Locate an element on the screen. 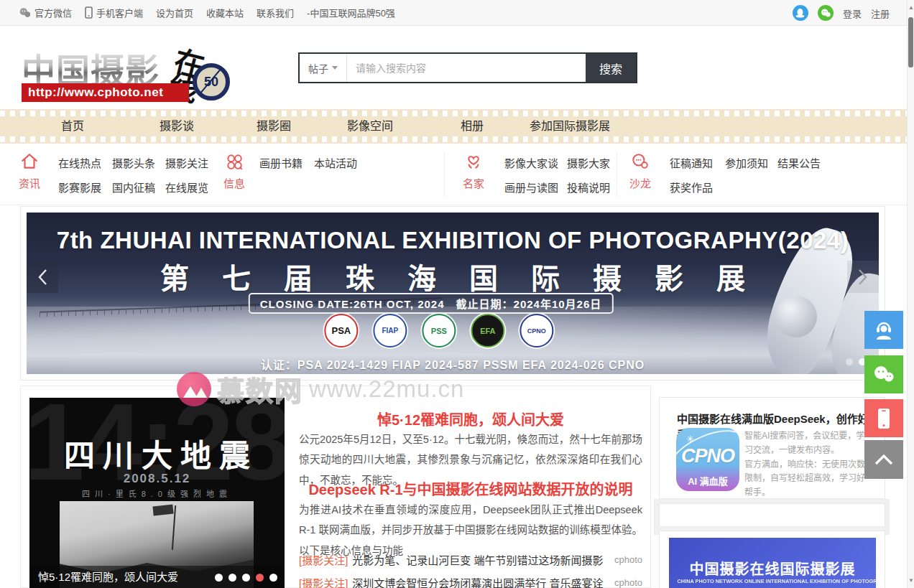  topbar-mobile-client: 手机客户端 is located at coordinates (114, 13).